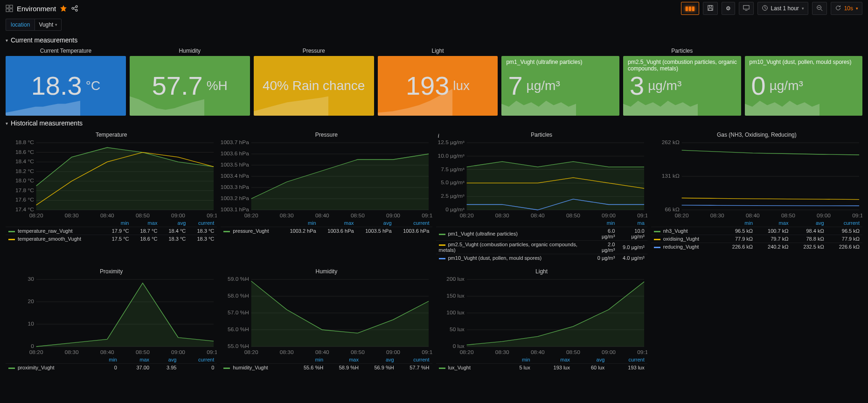 This screenshot has width=868, height=403. What do you see at coordinates (63, 8) in the screenshot?
I see `star-icon` at bounding box center [63, 8].